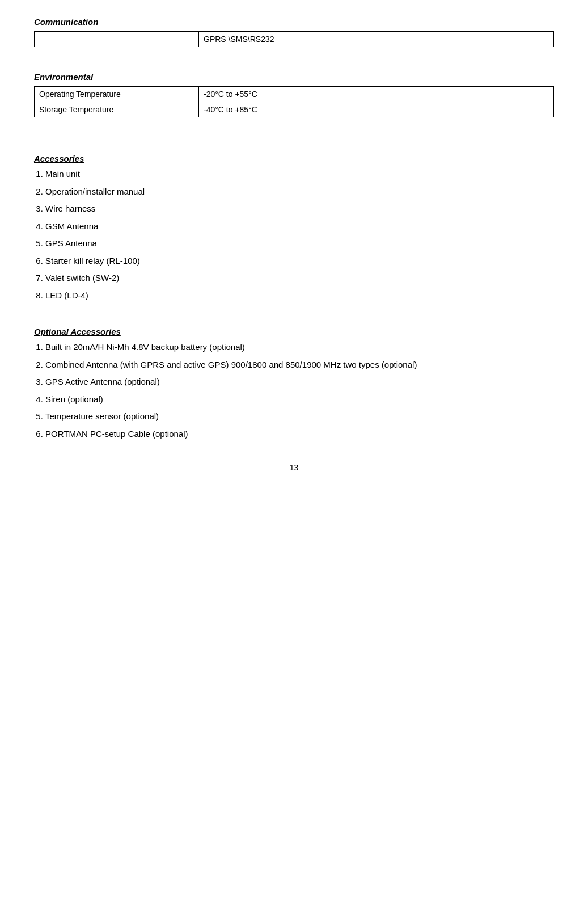 The height and width of the screenshot is (897, 588). I want to click on comm-col2: GPRS \SMS\RS232, so click(377, 40).